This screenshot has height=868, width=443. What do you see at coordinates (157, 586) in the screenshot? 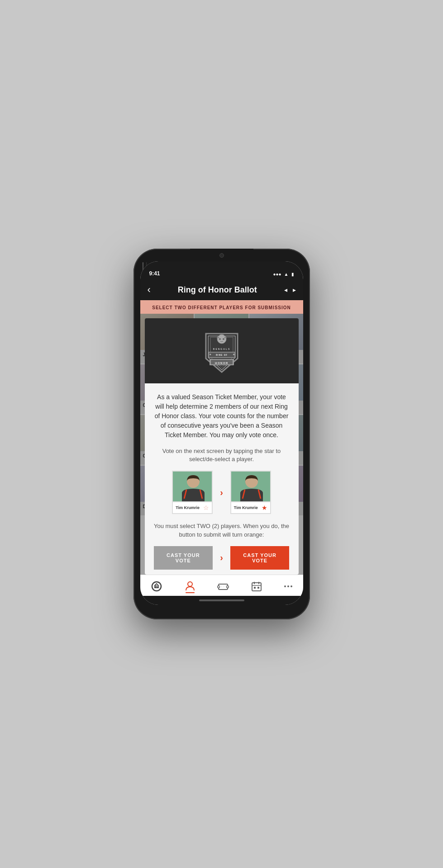
I see `home-tab-icon: B` at bounding box center [157, 586].